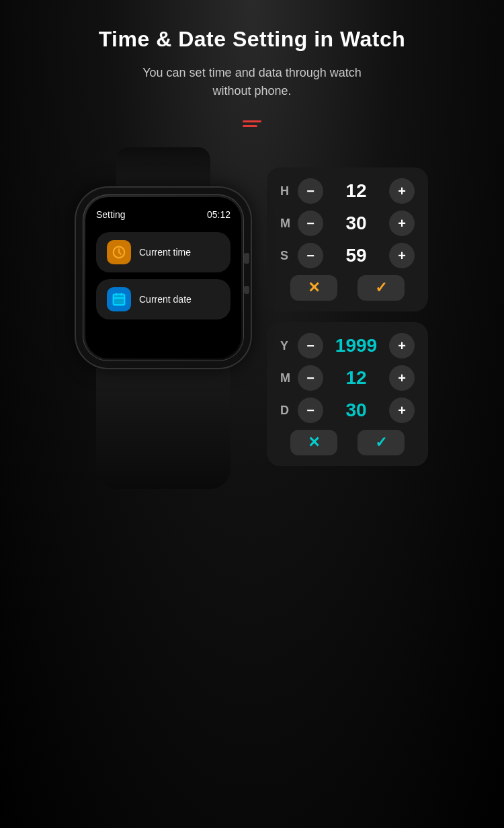  What do you see at coordinates (253, 39) in the screenshot?
I see `page-title: Time & Date Setting in Watch` at bounding box center [253, 39].